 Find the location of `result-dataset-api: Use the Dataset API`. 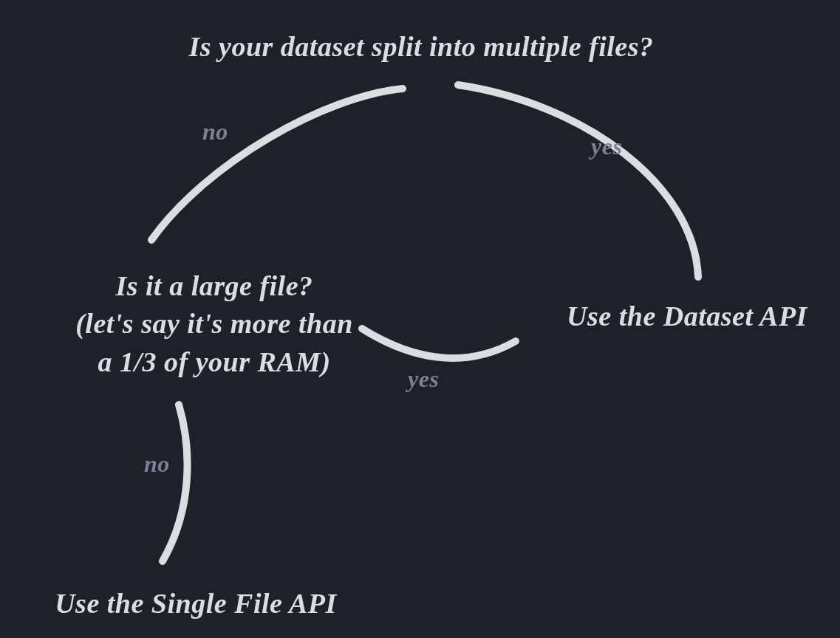

result-dataset-api: Use the Dataset API is located at coordinates (687, 316).